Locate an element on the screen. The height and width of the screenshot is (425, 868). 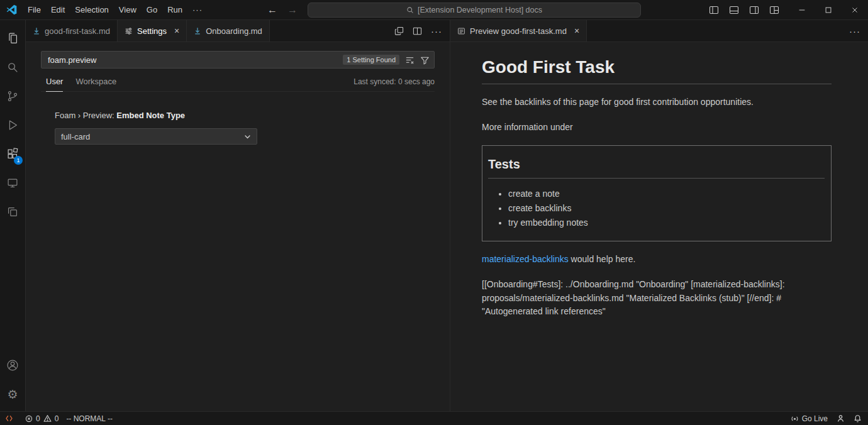
embedded-note-heading: Tests is located at coordinates (657, 168).